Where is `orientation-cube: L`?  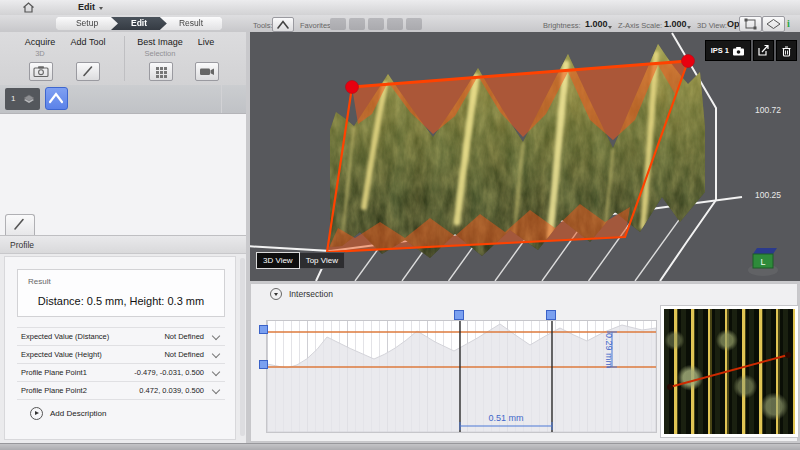 orientation-cube: L is located at coordinates (763, 262).